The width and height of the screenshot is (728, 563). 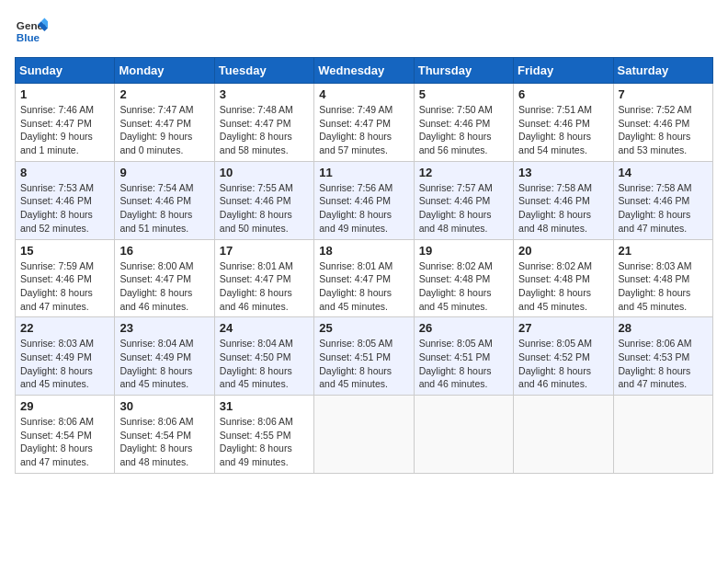 What do you see at coordinates (663, 278) in the screenshot?
I see `calendar-cell: 21Sunrise: 8:03 AM Sunset: 4:48 PM Dayli…` at bounding box center [663, 278].